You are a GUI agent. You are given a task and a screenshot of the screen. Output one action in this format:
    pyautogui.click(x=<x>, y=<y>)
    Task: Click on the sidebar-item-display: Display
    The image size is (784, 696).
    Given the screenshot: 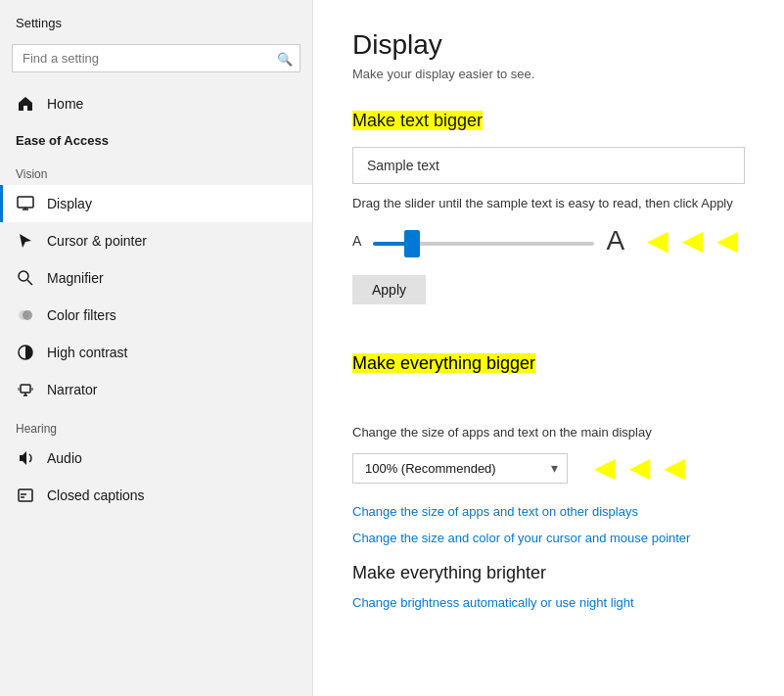 What is the action you would take?
    pyautogui.click(x=157, y=204)
    